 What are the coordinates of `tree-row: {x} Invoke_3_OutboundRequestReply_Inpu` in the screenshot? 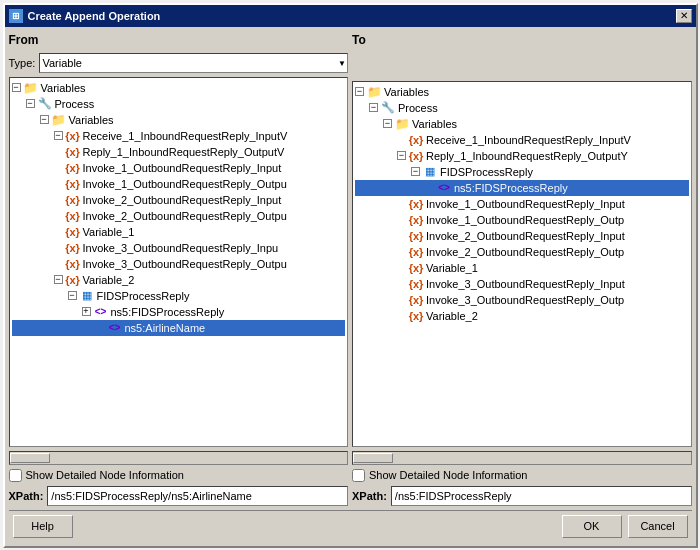 It's located at (179, 248).